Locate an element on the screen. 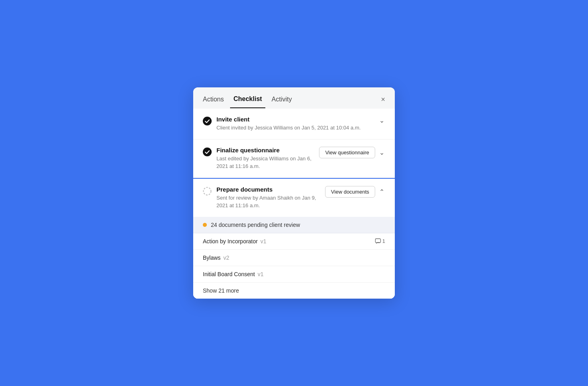  comment-badge: 1 is located at coordinates (380, 241).